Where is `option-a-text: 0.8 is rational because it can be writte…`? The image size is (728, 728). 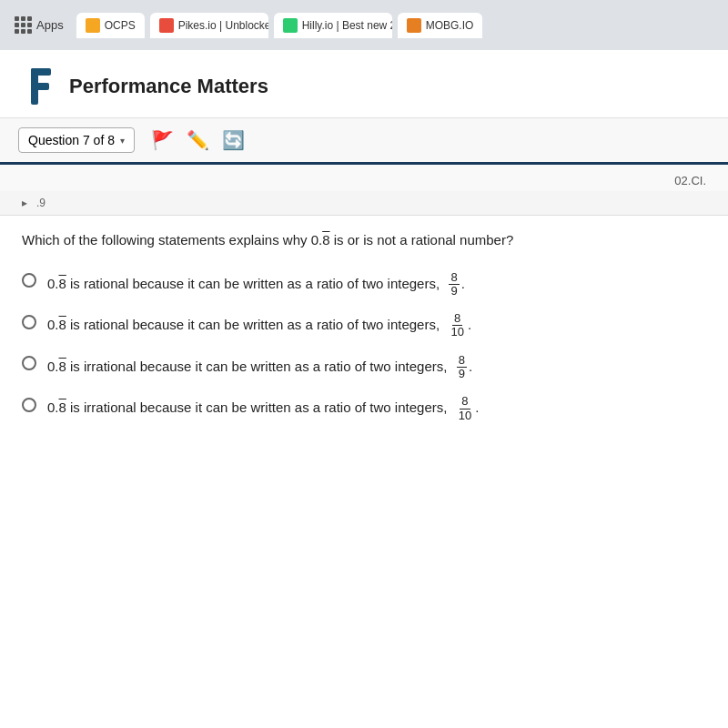 option-a-text: 0.8 is rational because it can be writte… is located at coordinates (257, 285).